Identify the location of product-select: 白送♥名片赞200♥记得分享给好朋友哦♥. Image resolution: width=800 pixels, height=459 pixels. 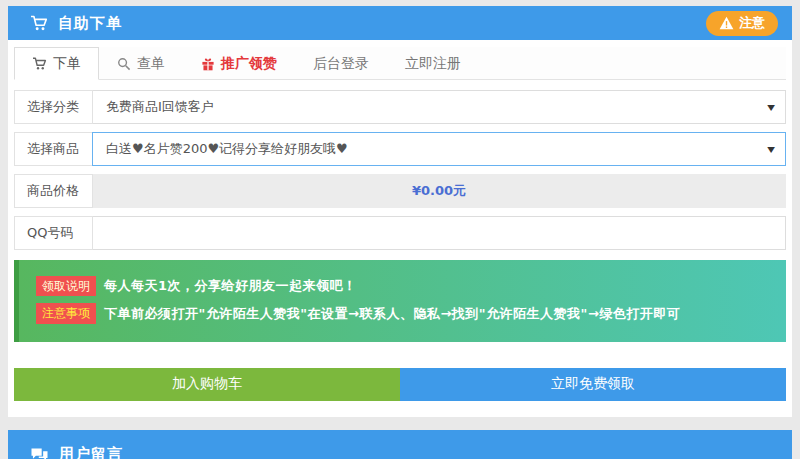
(439, 149).